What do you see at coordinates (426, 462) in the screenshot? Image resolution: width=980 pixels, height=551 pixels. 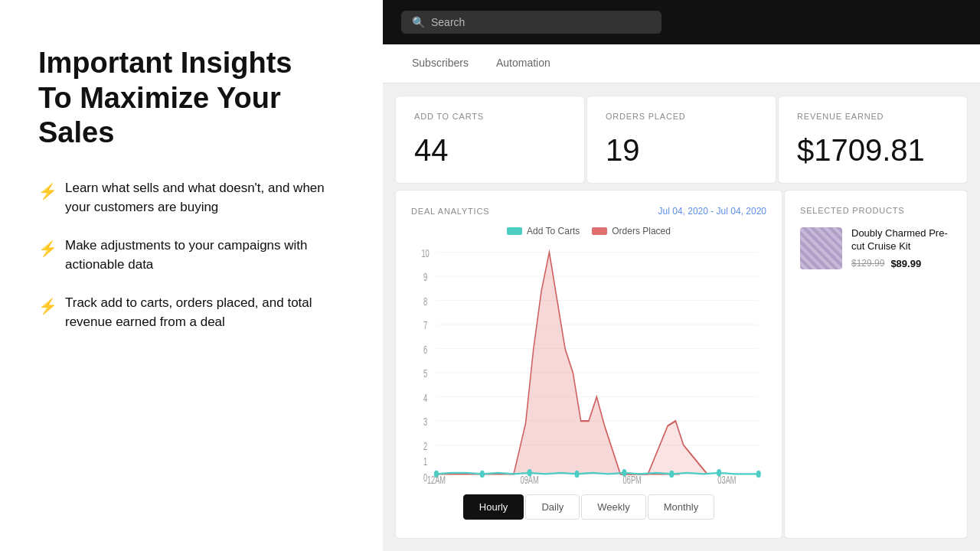 I see `svg-text: 1` at bounding box center [426, 462].